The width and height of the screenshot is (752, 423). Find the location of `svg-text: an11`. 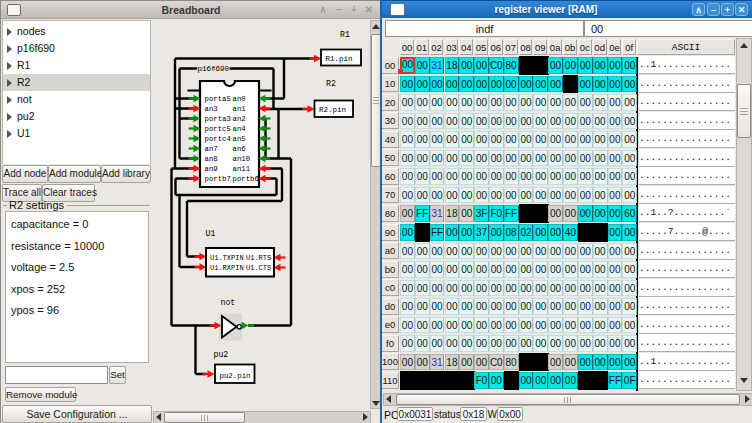

svg-text: an11 is located at coordinates (242, 169).